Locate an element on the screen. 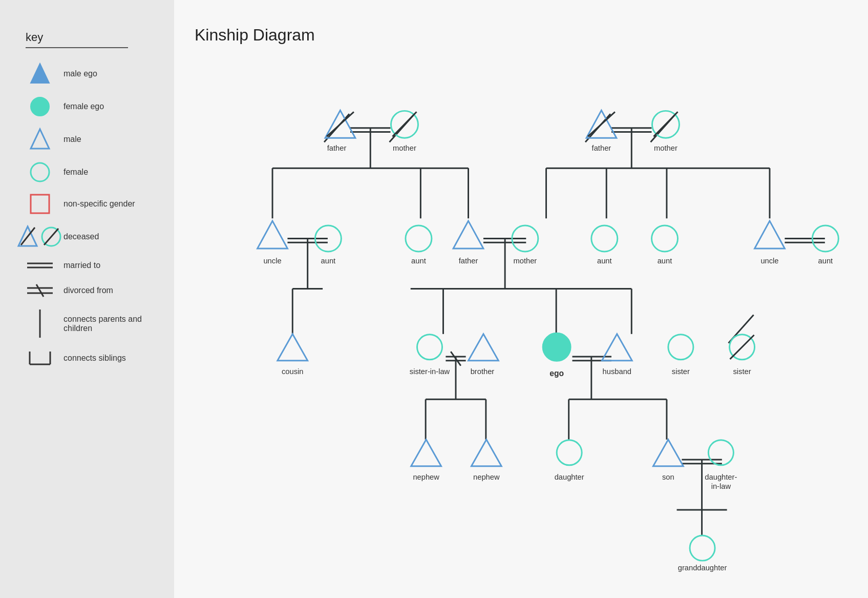  gen1-aunt1-label: aunt is located at coordinates (329, 261).